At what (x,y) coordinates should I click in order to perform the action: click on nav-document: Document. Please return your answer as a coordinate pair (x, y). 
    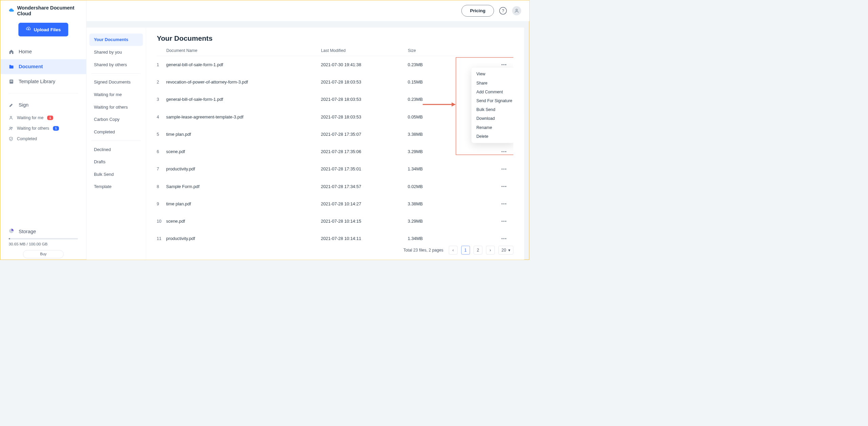
    Looking at the image, I should click on (43, 67).